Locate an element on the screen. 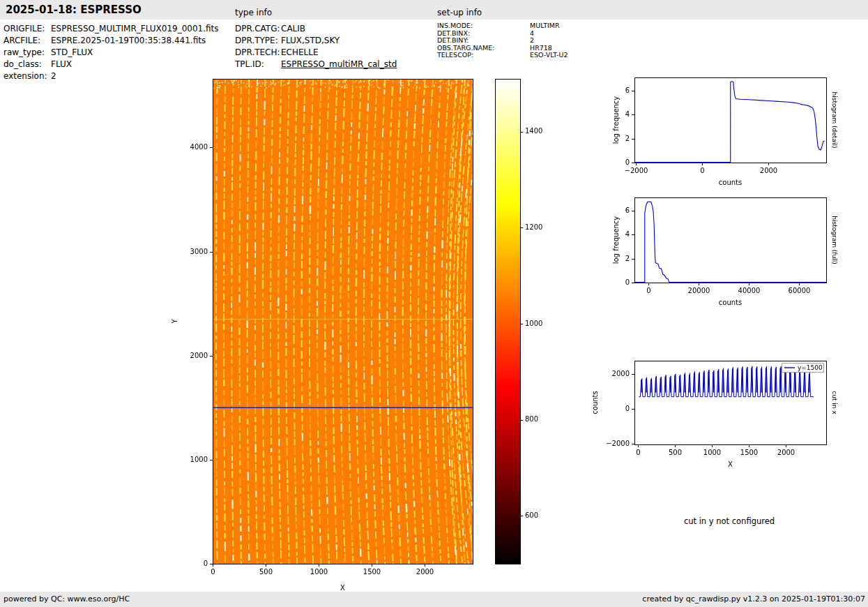  field-value: ESPRESSO_MULTIMR_FLUX019_0001.fits is located at coordinates (135, 29).